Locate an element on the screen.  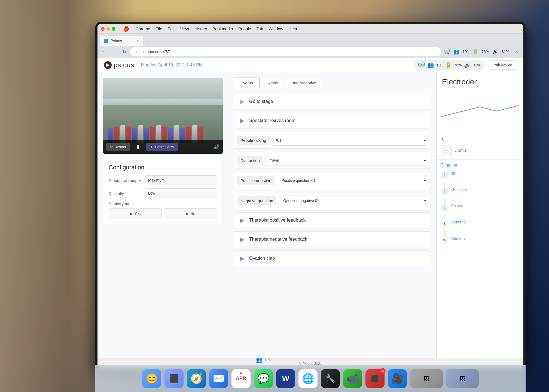
battery-icon: 🔋 is located at coordinates (475, 52).